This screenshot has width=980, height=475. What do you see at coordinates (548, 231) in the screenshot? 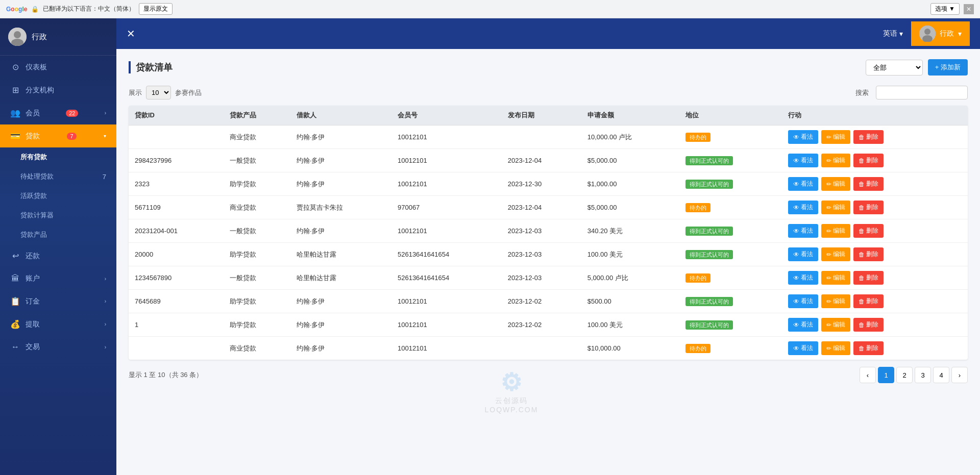
I see `table-row: 20231204-001 一般贷款 约翰·多伊 10012101 2023-12…` at bounding box center [548, 231].